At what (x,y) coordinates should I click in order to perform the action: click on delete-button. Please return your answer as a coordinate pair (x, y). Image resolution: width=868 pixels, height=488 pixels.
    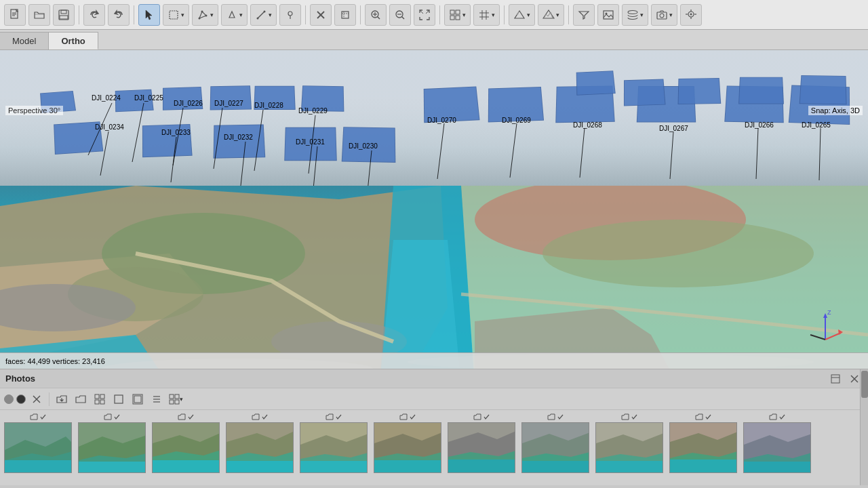
    Looking at the image, I should click on (321, 15).